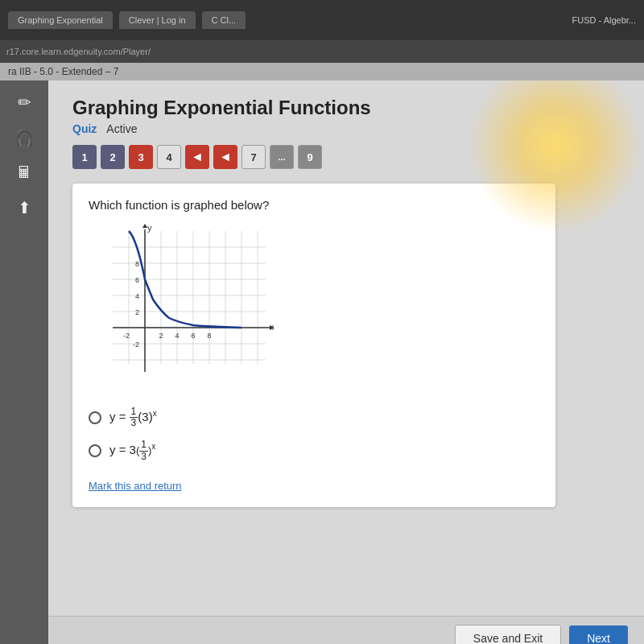 The width and height of the screenshot is (644, 644). Describe the element at coordinates (282, 157) in the screenshot. I see `q-btn-ellipsis: ...` at that location.